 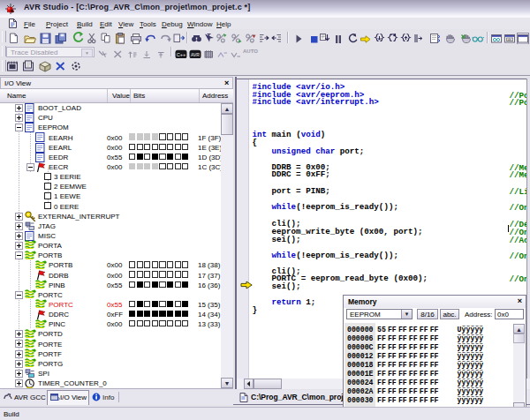 What do you see at coordinates (195, 55) in the screenshot?
I see `svg-text: AVR` at bounding box center [195, 55].